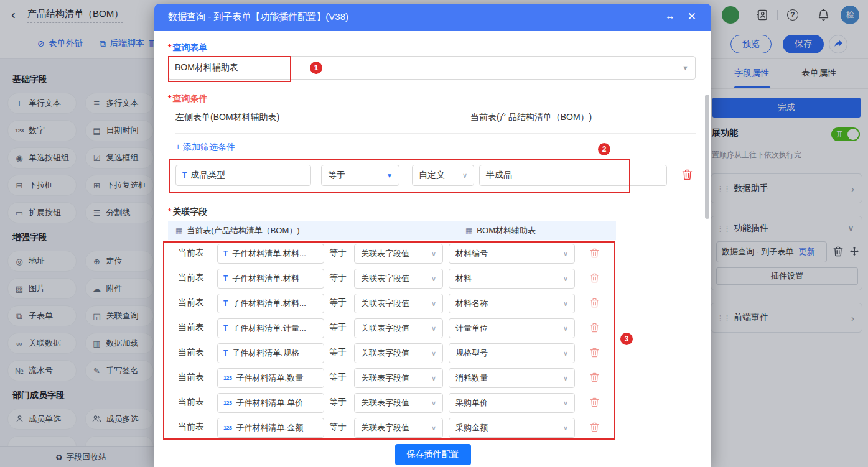  What do you see at coordinates (392, 427) in the screenshot?
I see `mapping-row: 当前表123子件材料清单.金额等于关联表字段值∨采购金额∨` at bounding box center [392, 427].